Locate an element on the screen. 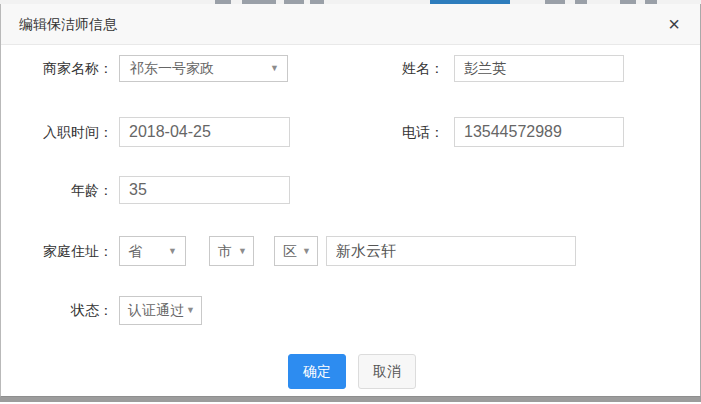 The image size is (701, 404). status-label: 状态： is located at coordinates (57, 310).